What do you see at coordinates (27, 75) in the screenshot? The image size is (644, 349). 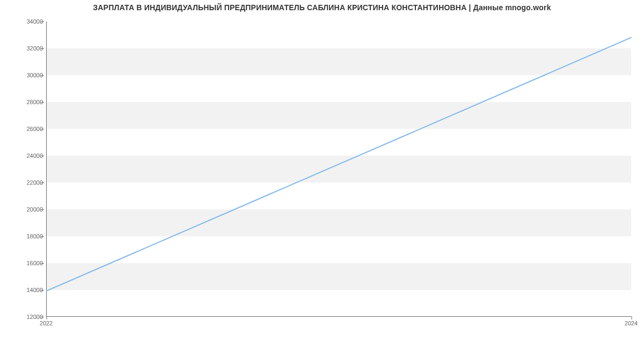 I see `y-tick-label: 30000` at bounding box center [27, 75].